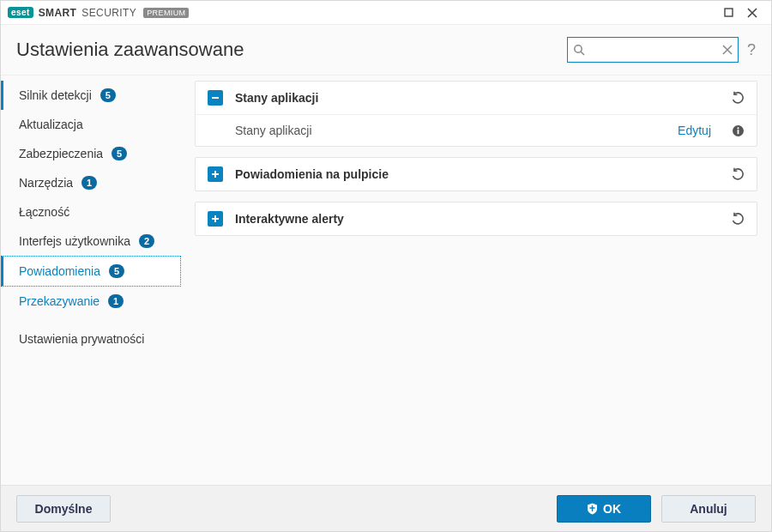  What do you see at coordinates (81, 339) in the screenshot?
I see `sidebar-item-label: Ustawienia prywatności` at bounding box center [81, 339].